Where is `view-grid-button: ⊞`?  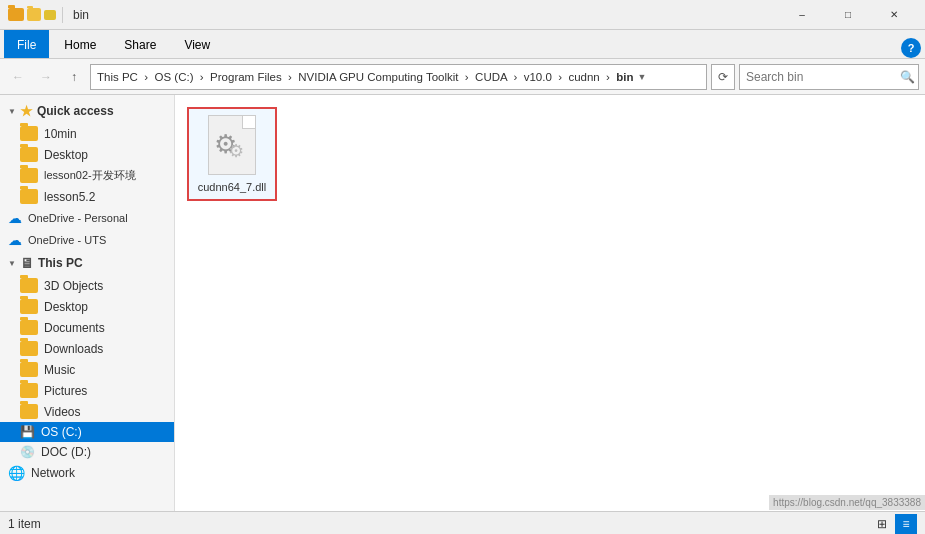 view-grid-button: ⊞ is located at coordinates (882, 524).